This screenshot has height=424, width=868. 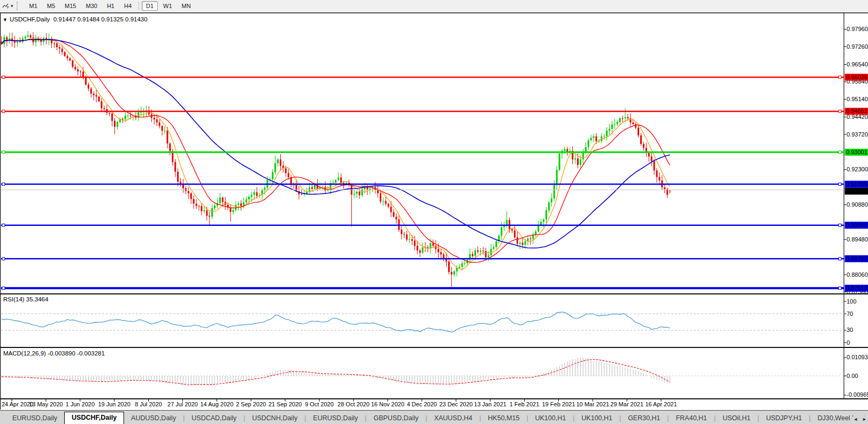 What do you see at coordinates (150, 6) in the screenshot?
I see `timeframe-d1-button: D1` at bounding box center [150, 6].